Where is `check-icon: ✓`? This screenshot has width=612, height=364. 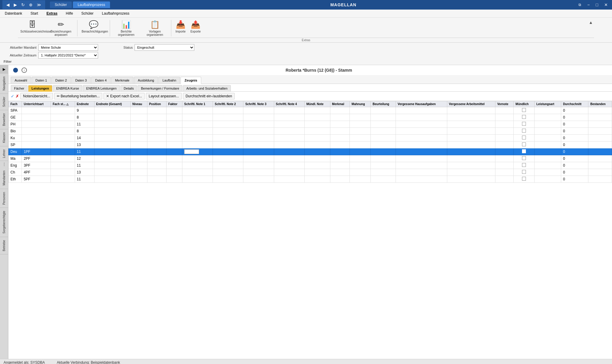
check-icon: ✓ is located at coordinates (13, 96).